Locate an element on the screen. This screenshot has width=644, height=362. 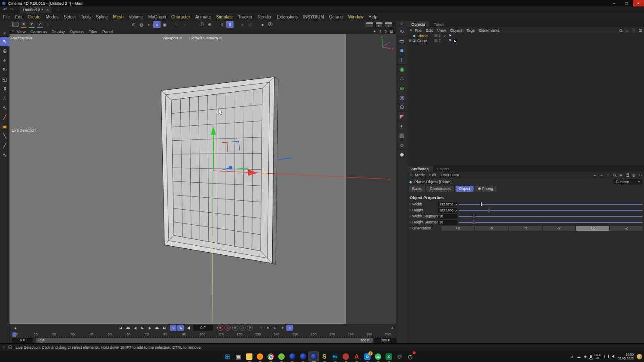
loop-playback-button: ↻ is located at coordinates (173, 328).